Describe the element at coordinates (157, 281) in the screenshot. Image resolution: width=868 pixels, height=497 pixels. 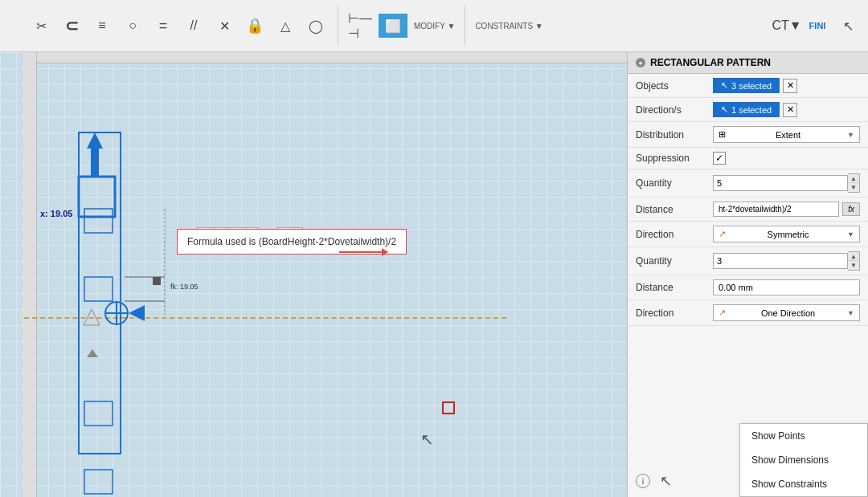
I see `scatter-icon` at that location.